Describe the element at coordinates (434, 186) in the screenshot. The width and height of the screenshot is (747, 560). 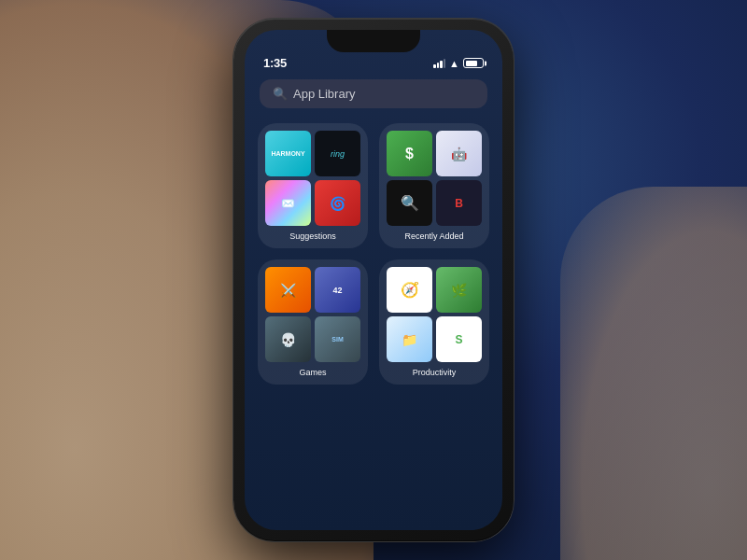
I see `folder-recently-added: $ 🤖 🔍 B Recently Added` at that location.